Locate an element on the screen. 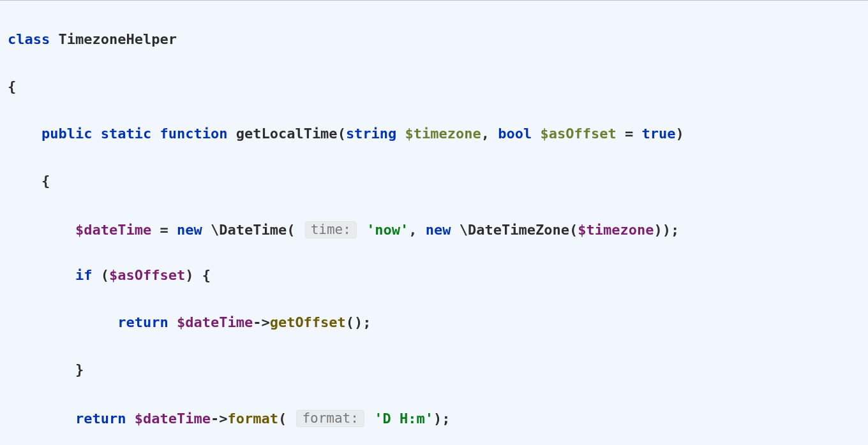 The width and height of the screenshot is (868, 445). literal-true: true is located at coordinates (659, 134).